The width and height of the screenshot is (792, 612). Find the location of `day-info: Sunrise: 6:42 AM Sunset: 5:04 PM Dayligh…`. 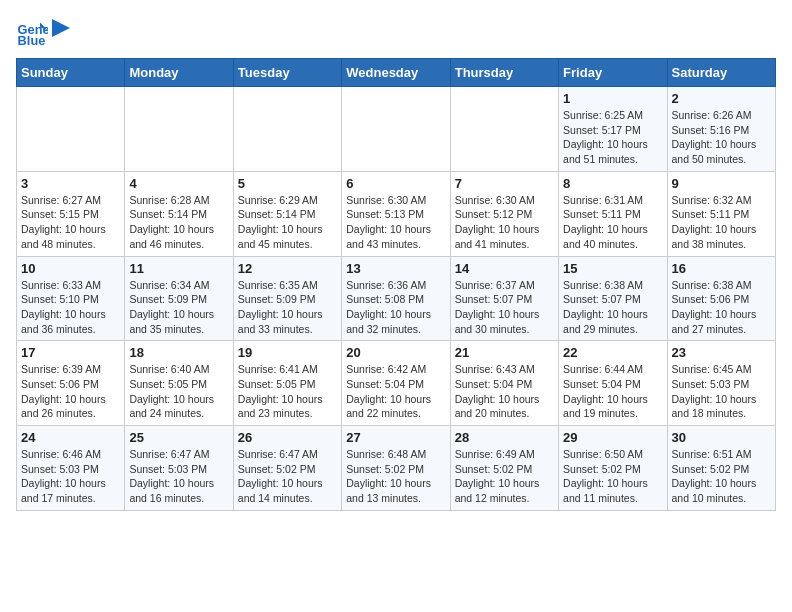

day-info: Sunrise: 6:42 AM Sunset: 5:04 PM Dayligh… is located at coordinates (396, 392).